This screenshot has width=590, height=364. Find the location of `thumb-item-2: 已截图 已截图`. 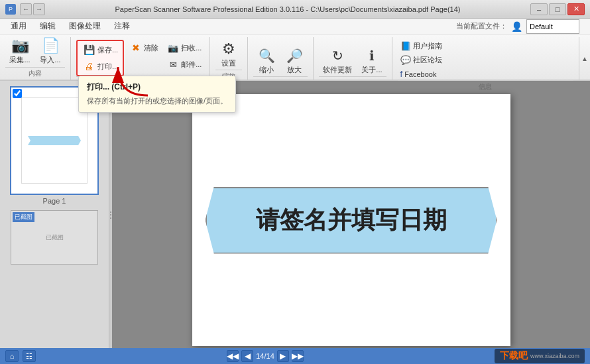

thumb-item-2: 已截图 已截图 is located at coordinates (54, 237).